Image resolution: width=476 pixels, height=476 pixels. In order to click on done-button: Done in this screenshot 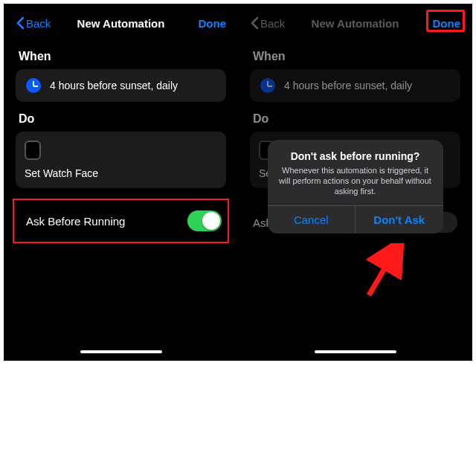, I will do `click(213, 24)`.